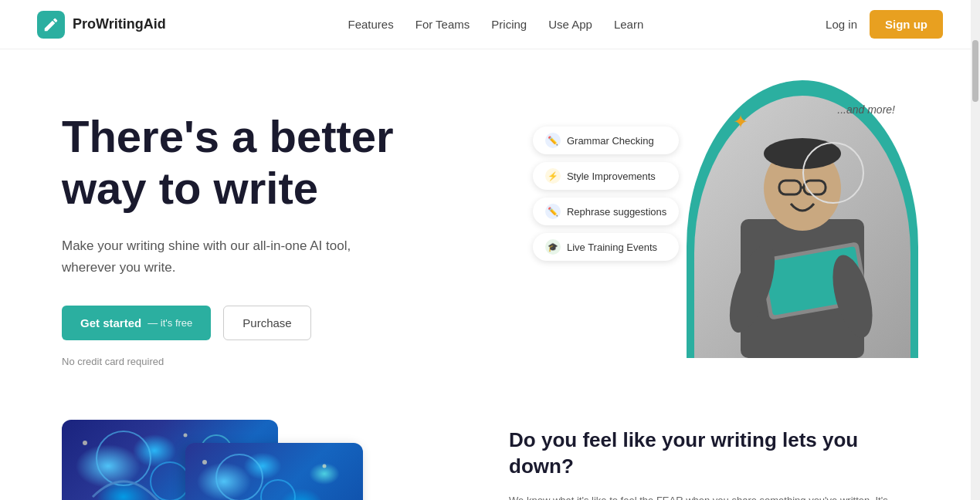 Image resolution: width=980 pixels, height=500 pixels. What do you see at coordinates (842, 25) in the screenshot?
I see `login-button: Log in` at bounding box center [842, 25].